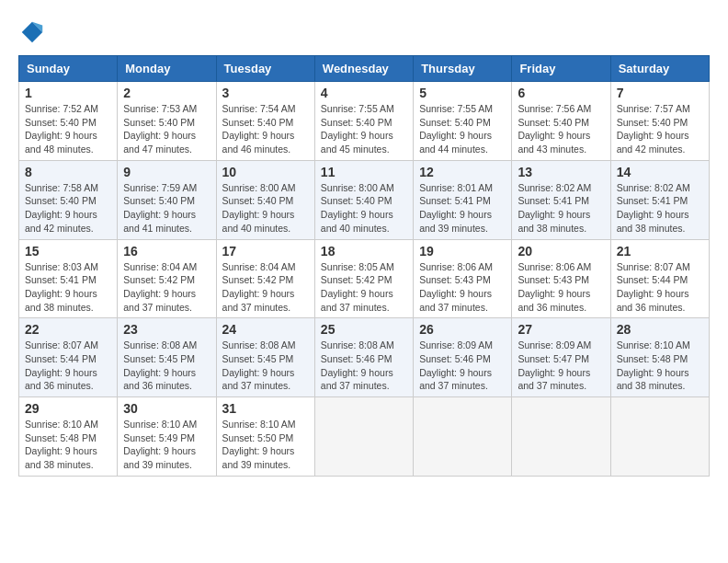 The width and height of the screenshot is (728, 563). I want to click on day-number: 19, so click(462, 251).